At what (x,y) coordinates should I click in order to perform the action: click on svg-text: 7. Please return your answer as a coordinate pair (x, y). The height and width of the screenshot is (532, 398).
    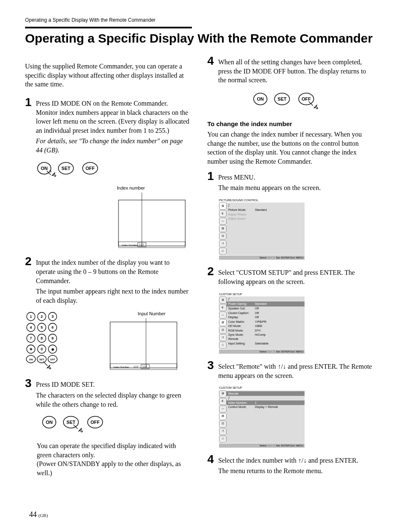
    Looking at the image, I should click on (31, 338).